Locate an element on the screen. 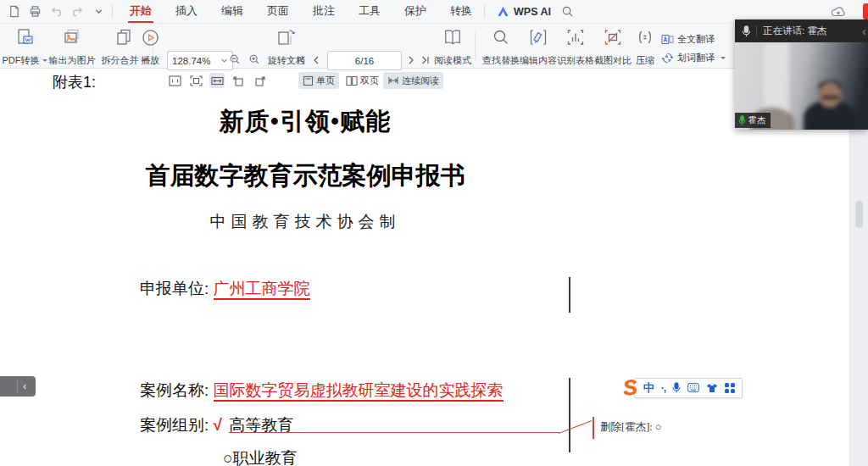  ime-voice-icon is located at coordinates (676, 388).